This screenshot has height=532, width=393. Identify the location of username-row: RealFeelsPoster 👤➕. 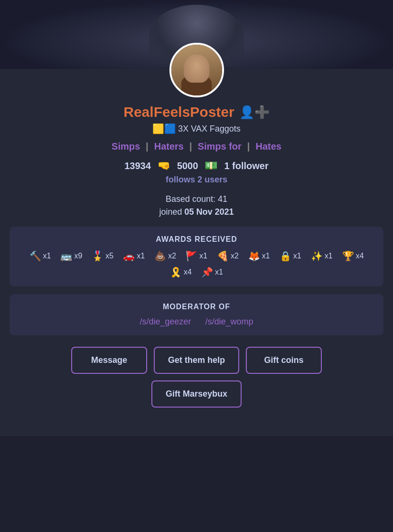
(196, 112).